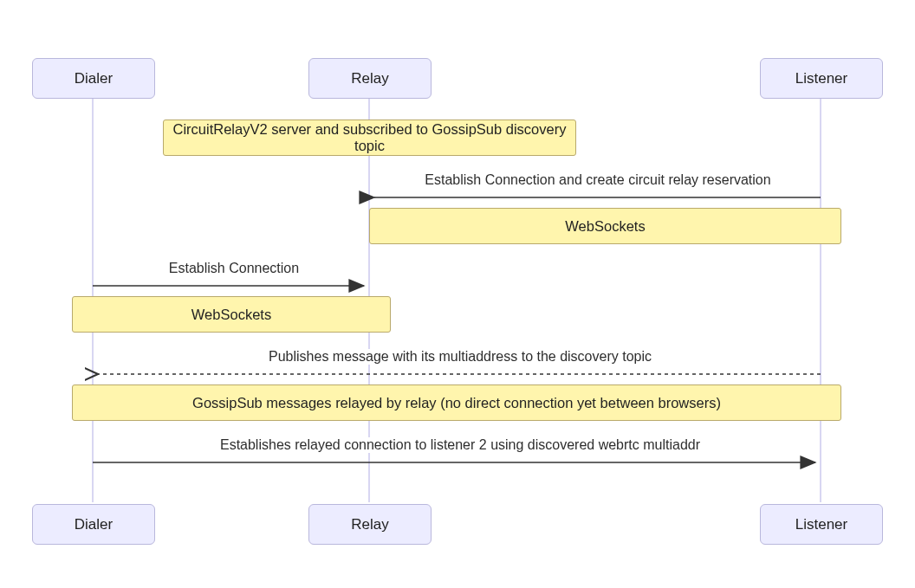 This screenshot has width=915, height=588. I want to click on note-text: CircuitRelayV2 server and subscribed to …, so click(369, 138).